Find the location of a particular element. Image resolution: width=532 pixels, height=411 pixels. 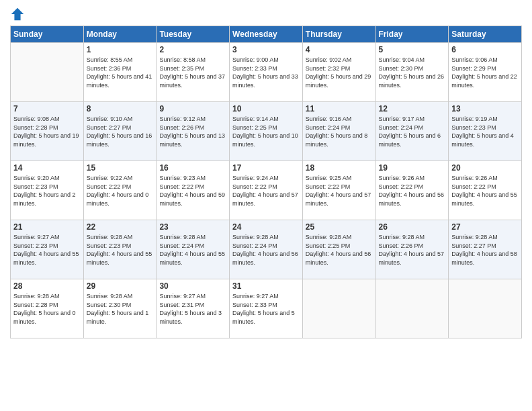

day-info: Sunrise: 9:24 AMSunset: 2:22 PMDaylight:… is located at coordinates (266, 191).